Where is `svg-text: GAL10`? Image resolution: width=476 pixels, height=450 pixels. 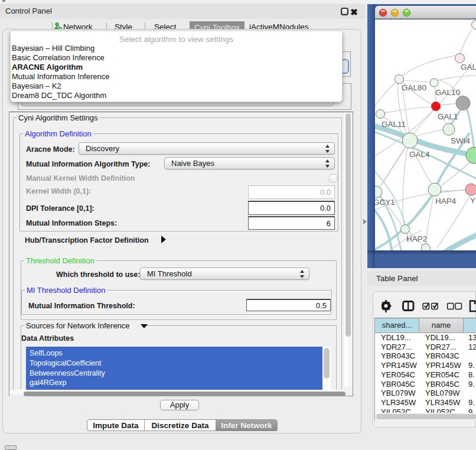
svg-text: GAL10 is located at coordinates (448, 92).